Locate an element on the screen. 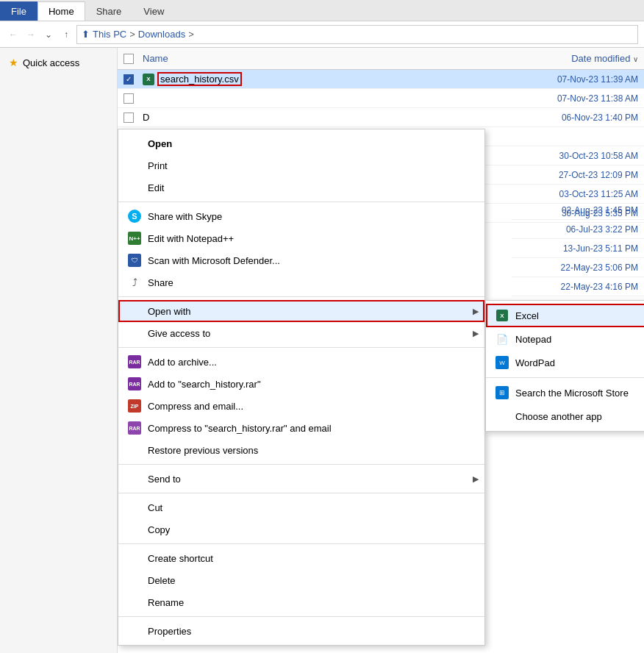 The image size is (644, 653). npp-icon-cm: N++ is located at coordinates (135, 238).